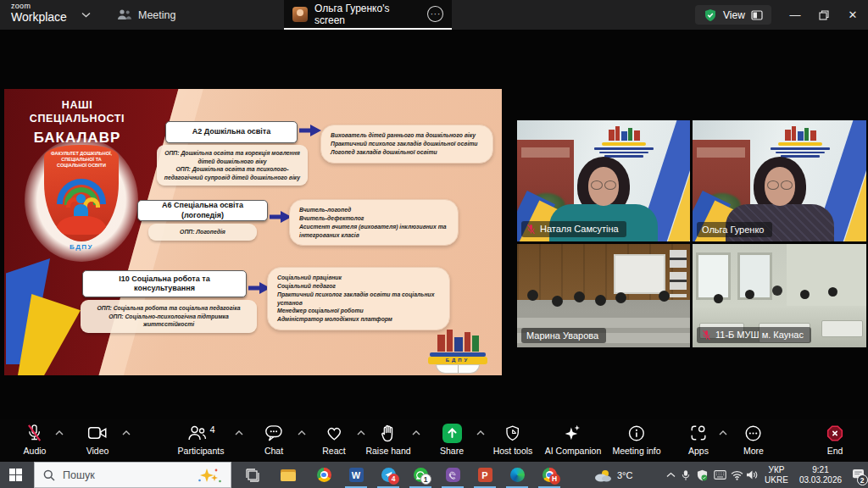  What do you see at coordinates (420, 474) in the screenshot?
I see `whatsapp-button: 1` at bounding box center [420, 474].